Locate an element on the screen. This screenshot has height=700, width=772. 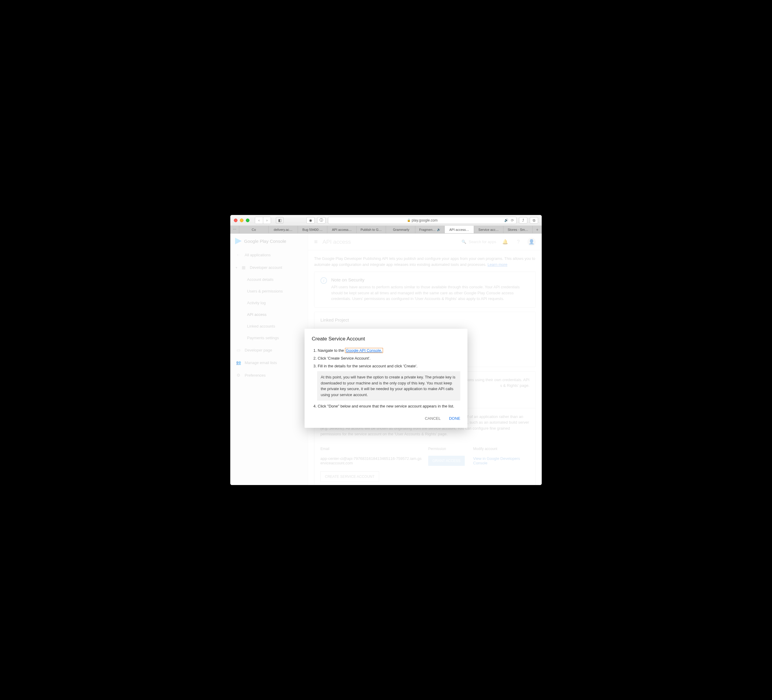
dialog-title: Create Service Account is located at coordinates (386, 339).